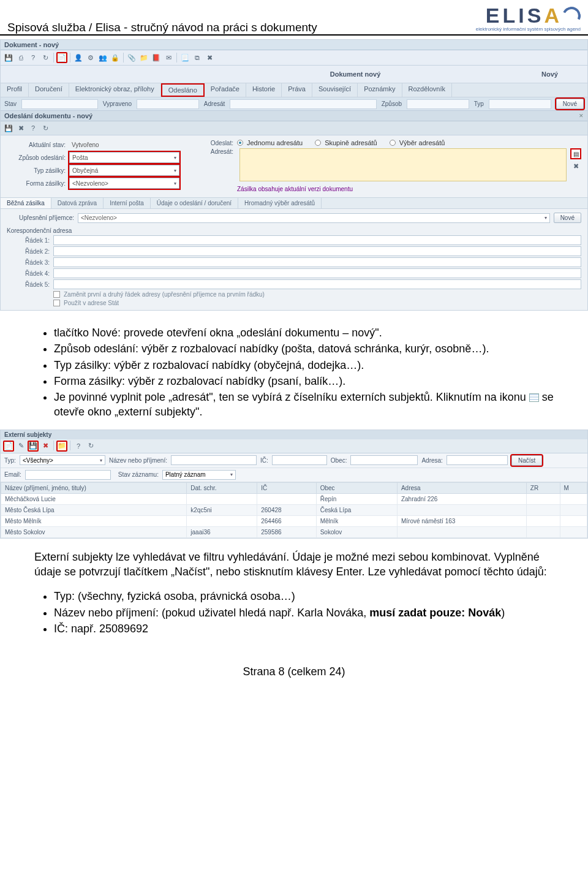 The width and height of the screenshot is (588, 886). I want to click on upresneni-nove-button: Nové, so click(567, 218).